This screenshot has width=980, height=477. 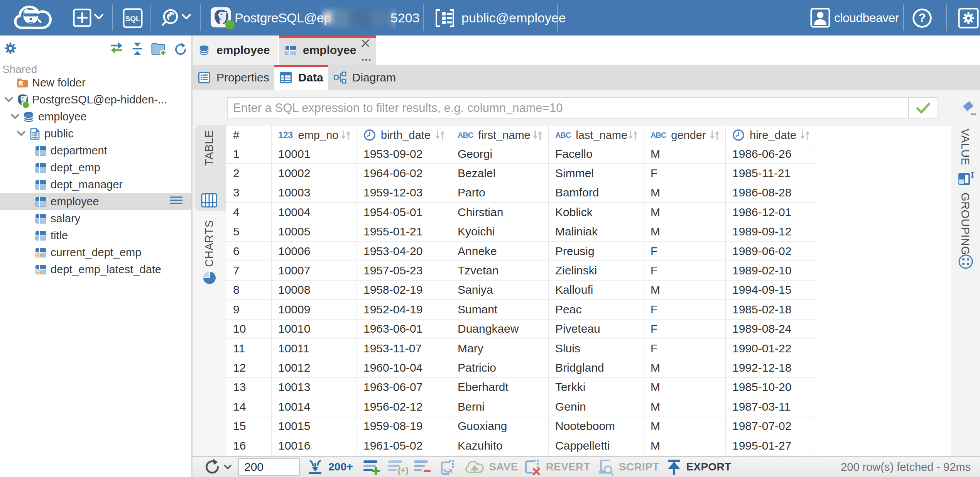 What do you see at coordinates (404, 135) in the screenshot?
I see `column-header-birth_date: birth_date` at bounding box center [404, 135].